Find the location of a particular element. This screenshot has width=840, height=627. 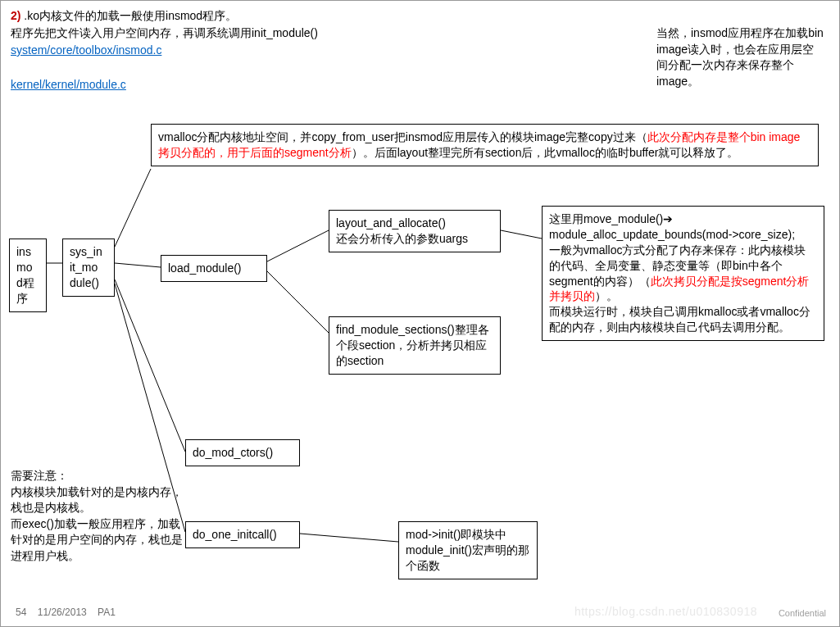

box-mod-init: mod->init()即模块中module_init()宏声明的那个函数 is located at coordinates (468, 551).